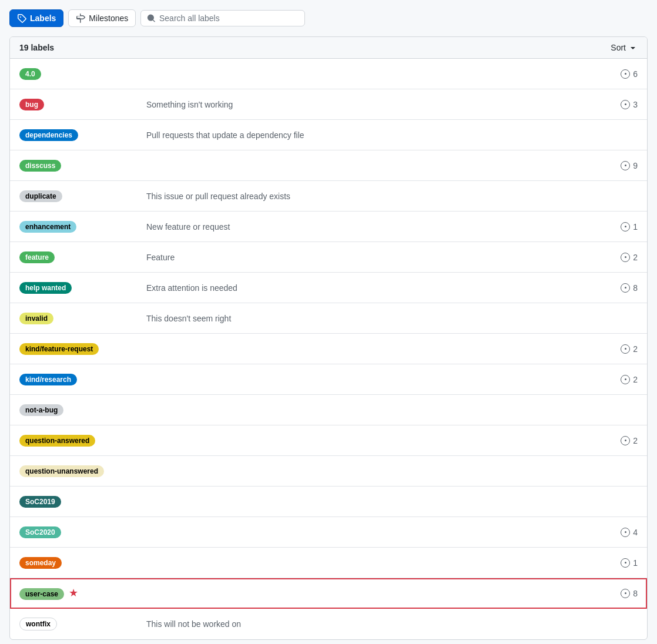 The image size is (657, 644). Describe the element at coordinates (328, 288) in the screenshot. I see `label-row: help wantedExtra attention is needed8` at that location.